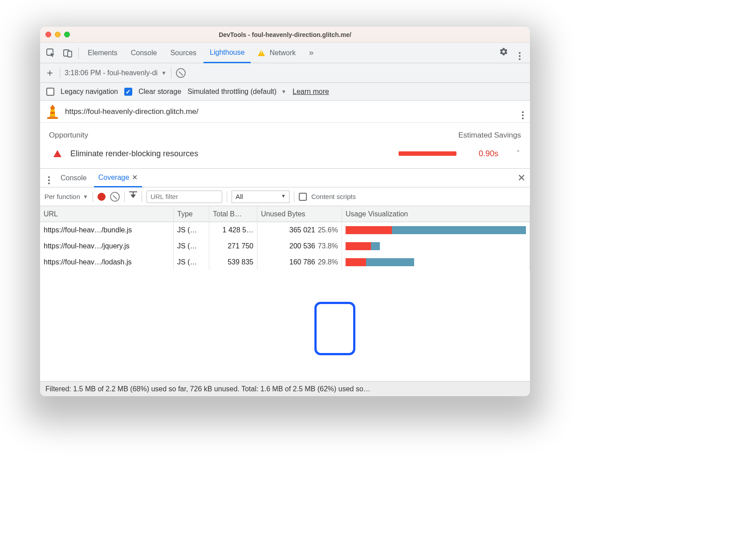 The height and width of the screenshot is (560, 733). What do you see at coordinates (261, 197) in the screenshot?
I see `type-filter-select: All` at bounding box center [261, 197].